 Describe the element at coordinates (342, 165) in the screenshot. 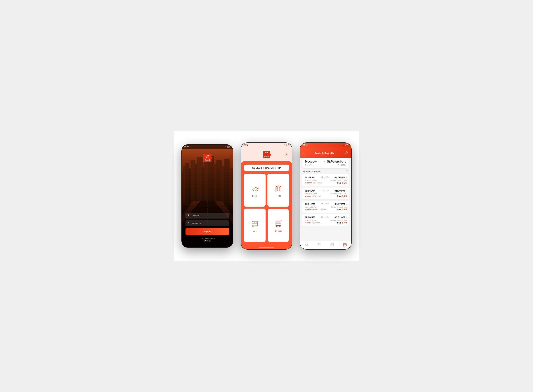

I see `to-date: Fri, 18 May` at that location.